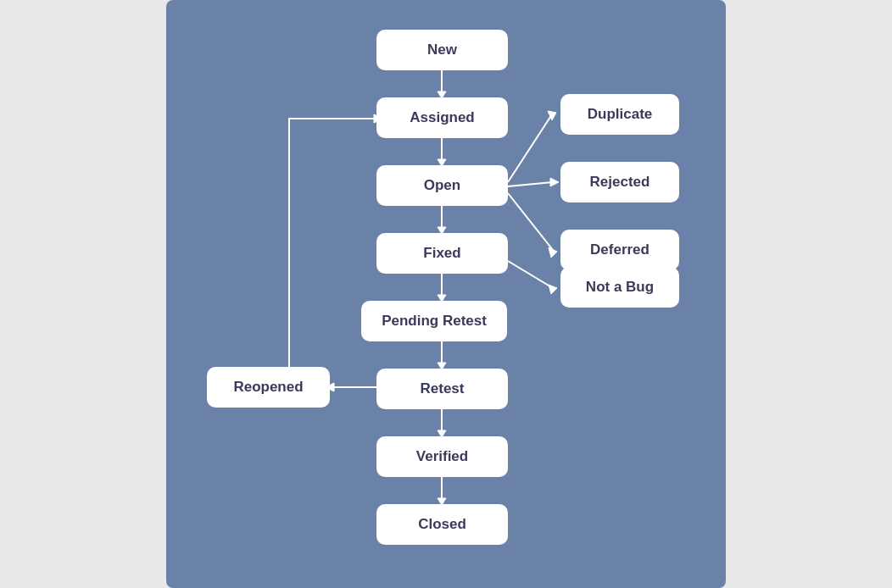  What do you see at coordinates (443, 389) in the screenshot?
I see `node-retest: Retest` at bounding box center [443, 389].